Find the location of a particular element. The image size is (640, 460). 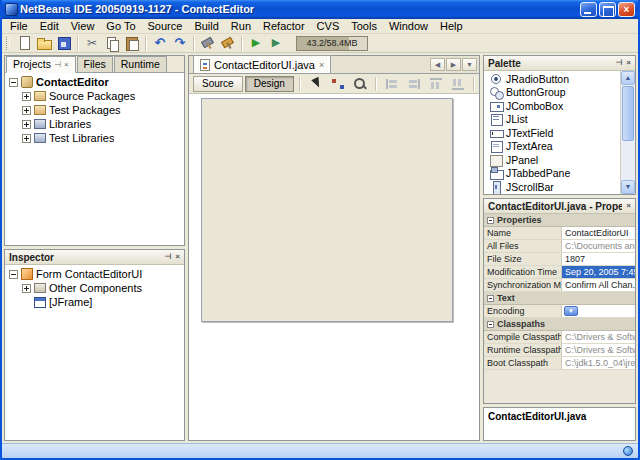

paste-button is located at coordinates (132, 43).